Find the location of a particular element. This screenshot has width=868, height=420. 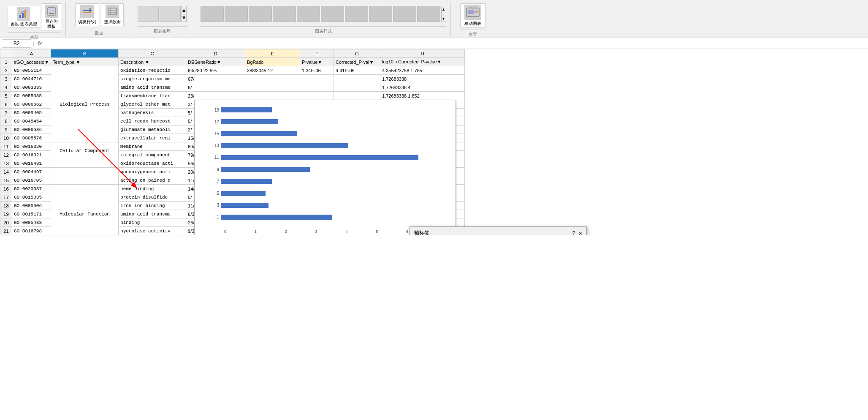

col-header-b: B is located at coordinates (85, 54).